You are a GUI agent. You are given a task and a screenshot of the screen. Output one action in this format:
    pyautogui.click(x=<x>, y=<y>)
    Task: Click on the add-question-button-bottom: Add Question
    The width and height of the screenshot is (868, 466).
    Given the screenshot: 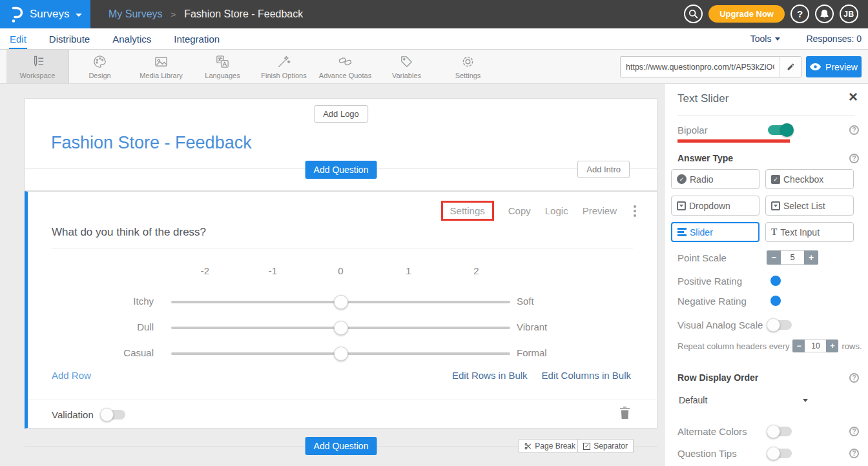 What is the action you would take?
    pyautogui.click(x=341, y=446)
    